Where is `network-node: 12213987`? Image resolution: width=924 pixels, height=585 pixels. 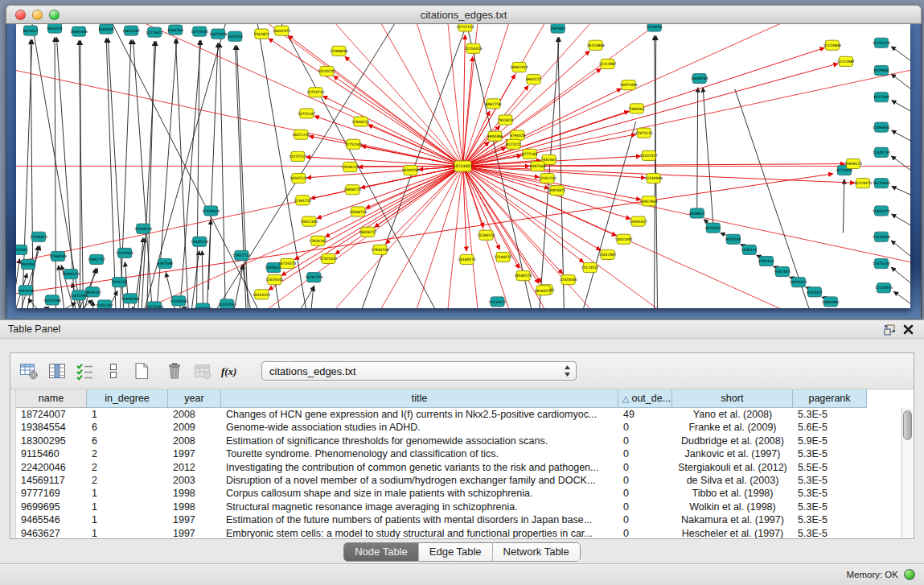
network-node: 12213987 is located at coordinates (846, 61).